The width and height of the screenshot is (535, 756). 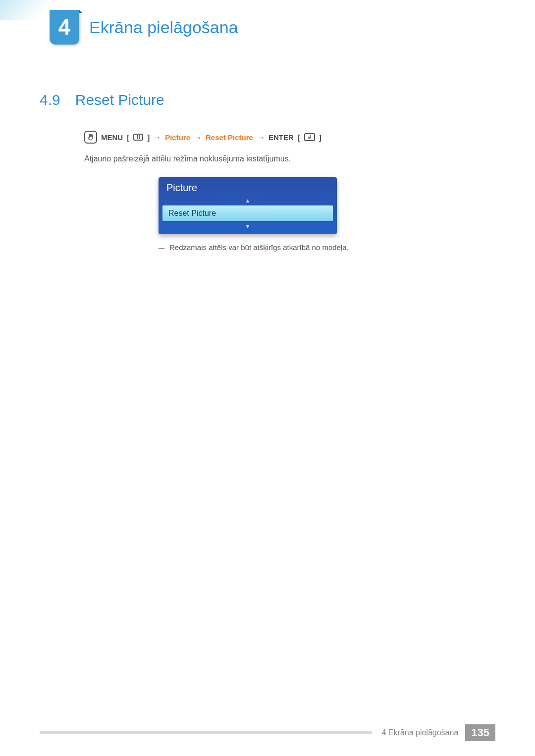 What do you see at coordinates (320, 138) in the screenshot?
I see `bracket-close-2: ]` at bounding box center [320, 138].